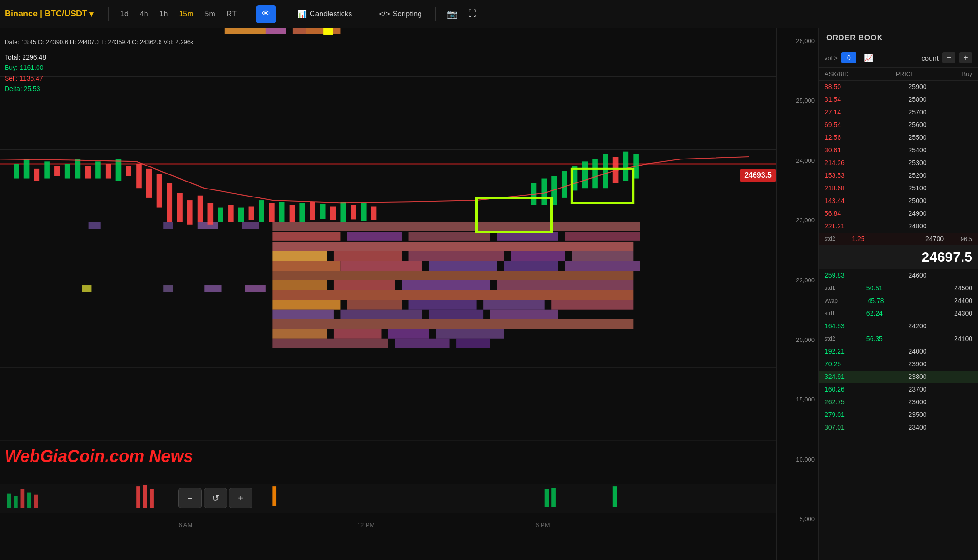 Image resolution: width=978 pixels, height=560 pixels. What do you see at coordinates (898, 364) in the screenshot?
I see `table-row: 70.25 23900` at bounding box center [898, 364].